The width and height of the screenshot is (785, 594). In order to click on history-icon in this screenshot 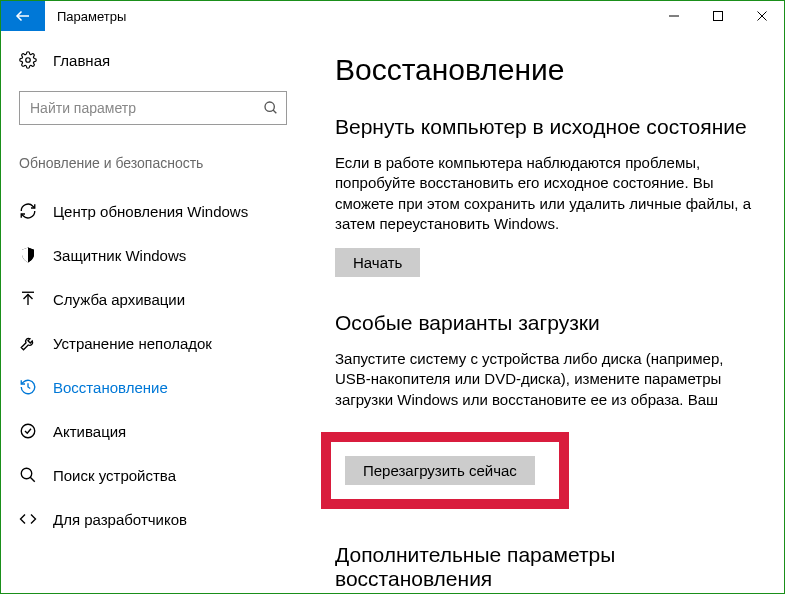, I will do `click(28, 387)`.